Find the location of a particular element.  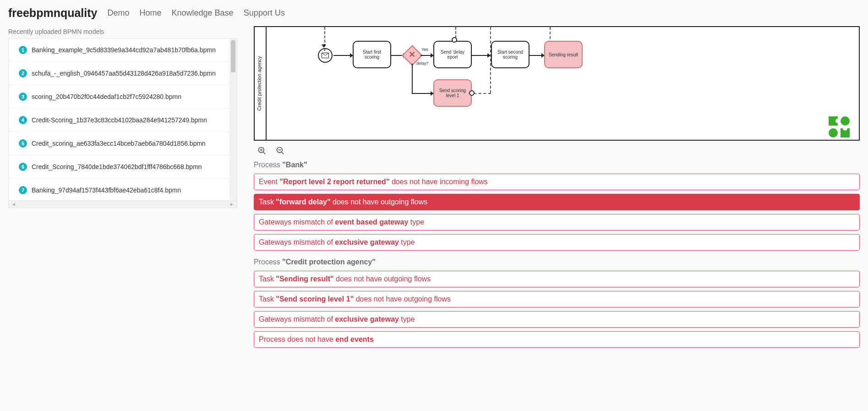

arrow-head-down is located at coordinates (324, 46).